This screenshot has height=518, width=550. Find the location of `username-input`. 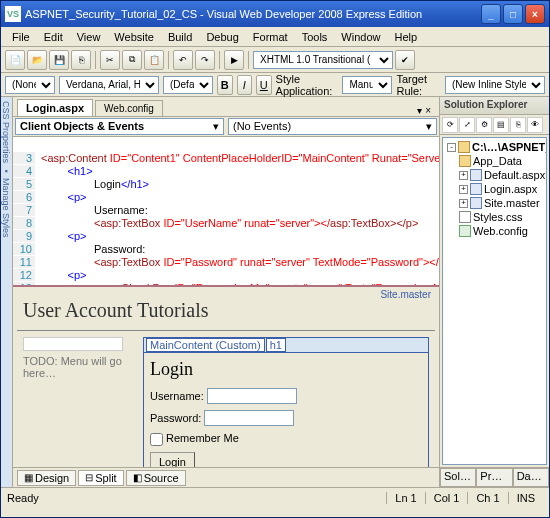

username-input is located at coordinates (252, 396).